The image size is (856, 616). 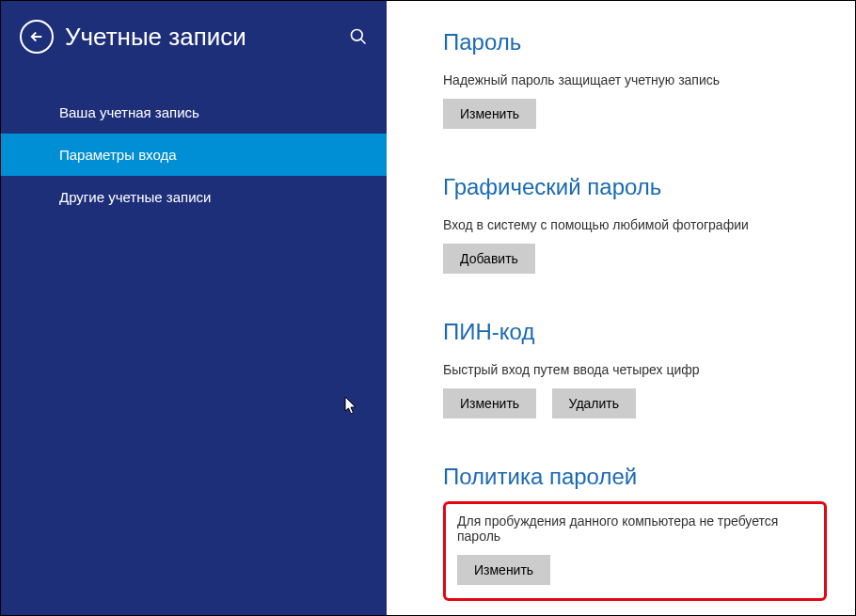 What do you see at coordinates (135, 197) in the screenshot?
I see `sidebar-item-label: Другие учетные записи` at bounding box center [135, 197].